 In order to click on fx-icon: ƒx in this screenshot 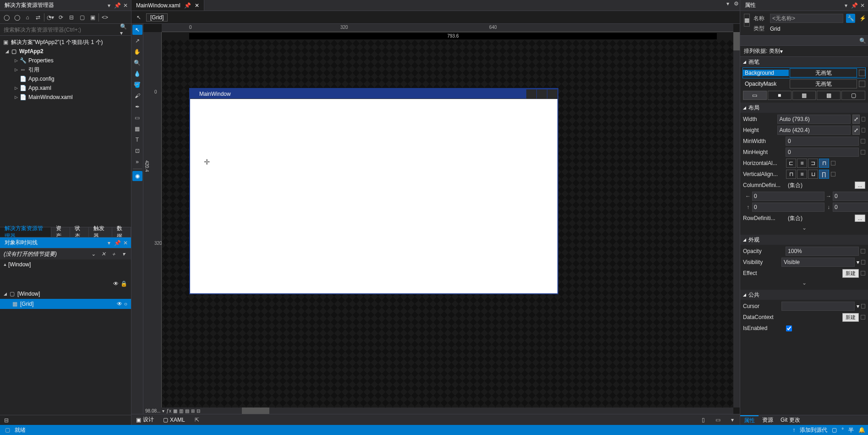, I will do `click(169, 411)`.